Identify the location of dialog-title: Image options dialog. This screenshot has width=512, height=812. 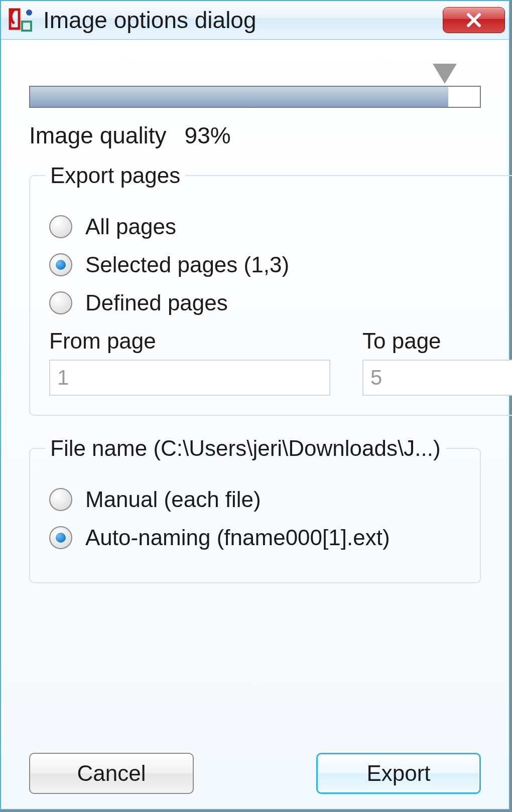
(243, 20).